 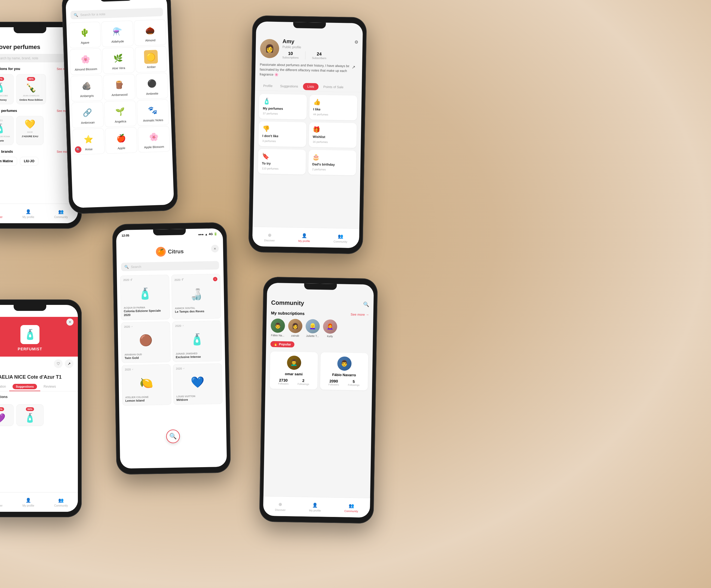 I want to click on year-annick: 2020 ⚥ +, so click(x=196, y=280).